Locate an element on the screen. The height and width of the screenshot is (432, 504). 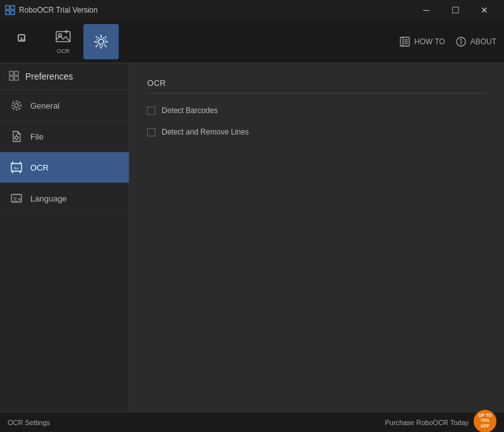
ocr-icon: Aa is located at coordinates (16, 167).